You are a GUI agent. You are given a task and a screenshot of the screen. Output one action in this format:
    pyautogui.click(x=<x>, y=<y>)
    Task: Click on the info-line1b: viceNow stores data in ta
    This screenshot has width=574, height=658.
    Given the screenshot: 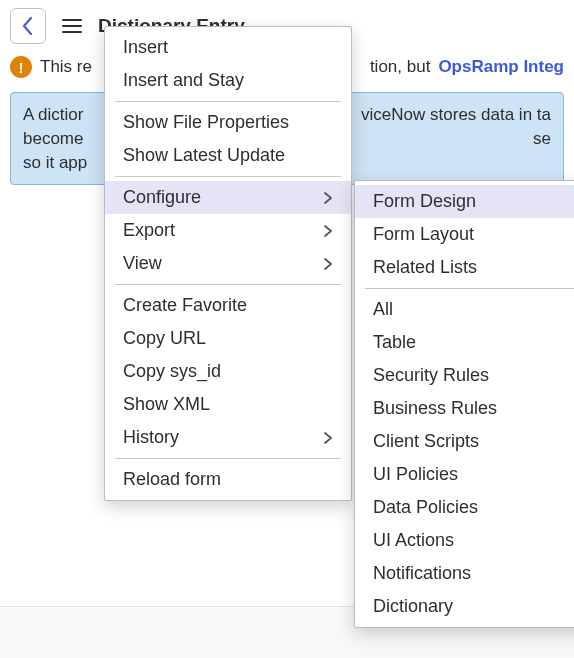 What is the action you would take?
    pyautogui.click(x=456, y=115)
    